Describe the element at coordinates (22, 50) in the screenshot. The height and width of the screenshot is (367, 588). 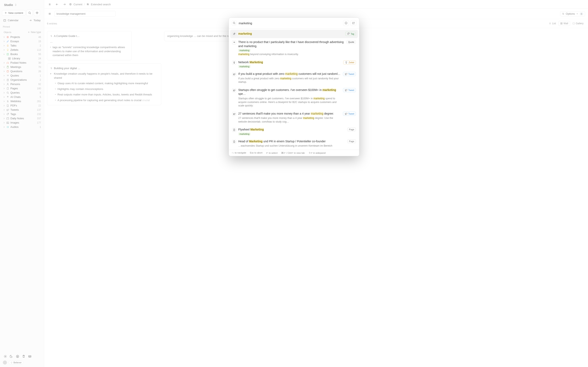
I see `sidebar-item-zettels: Zettels 113` at that location.